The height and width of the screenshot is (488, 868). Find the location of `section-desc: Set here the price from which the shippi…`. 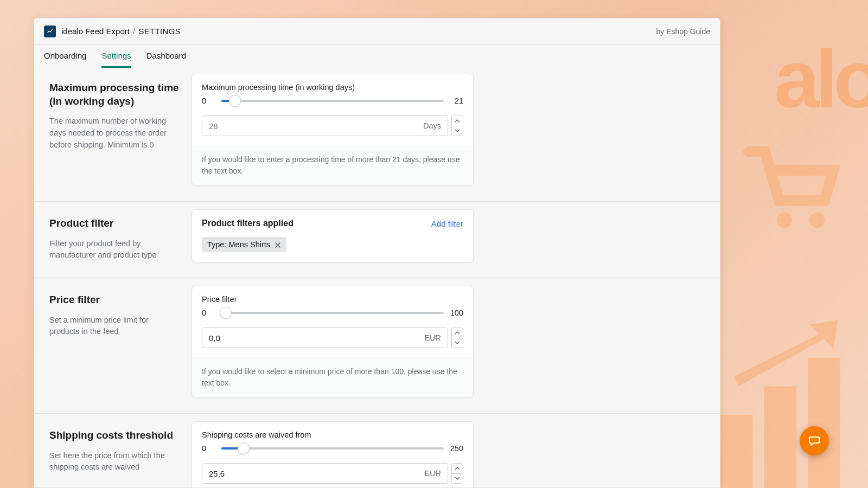

section-desc: Set here the price from which the shippi… is located at coordinates (115, 462).